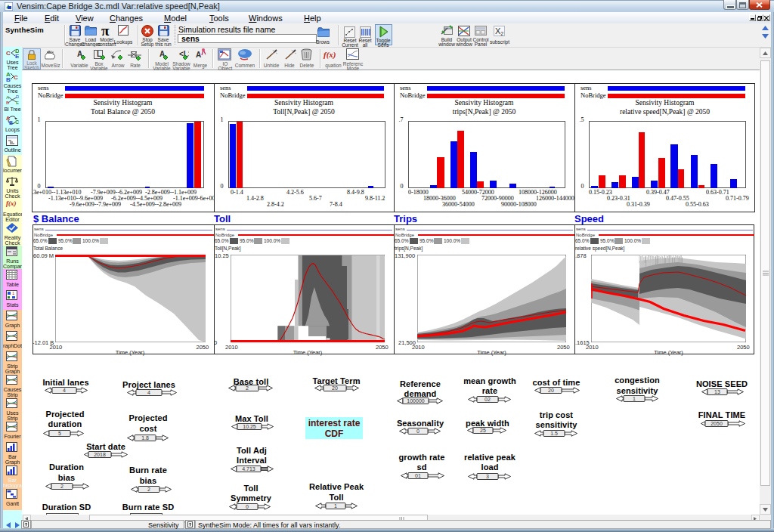 The width and height of the screenshot is (774, 532). Describe the element at coordinates (100, 455) in the screenshot. I see `svg-text: 2018` at that location.